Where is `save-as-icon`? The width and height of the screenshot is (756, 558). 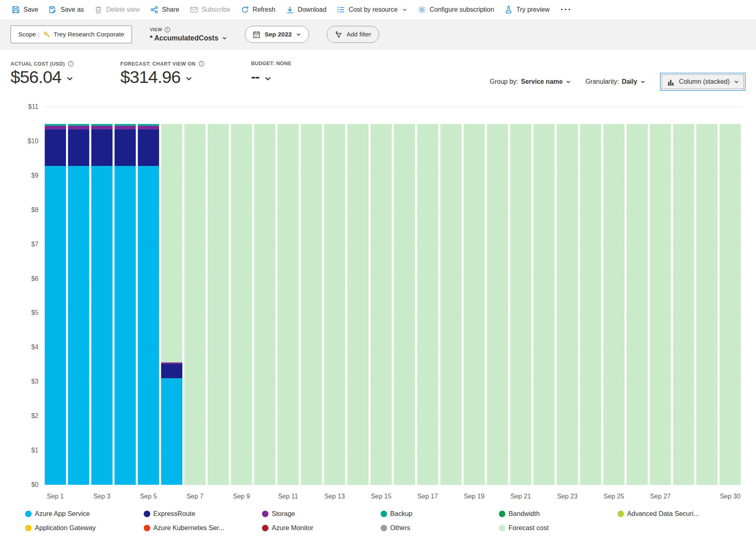 save-as-icon is located at coordinates (53, 10).